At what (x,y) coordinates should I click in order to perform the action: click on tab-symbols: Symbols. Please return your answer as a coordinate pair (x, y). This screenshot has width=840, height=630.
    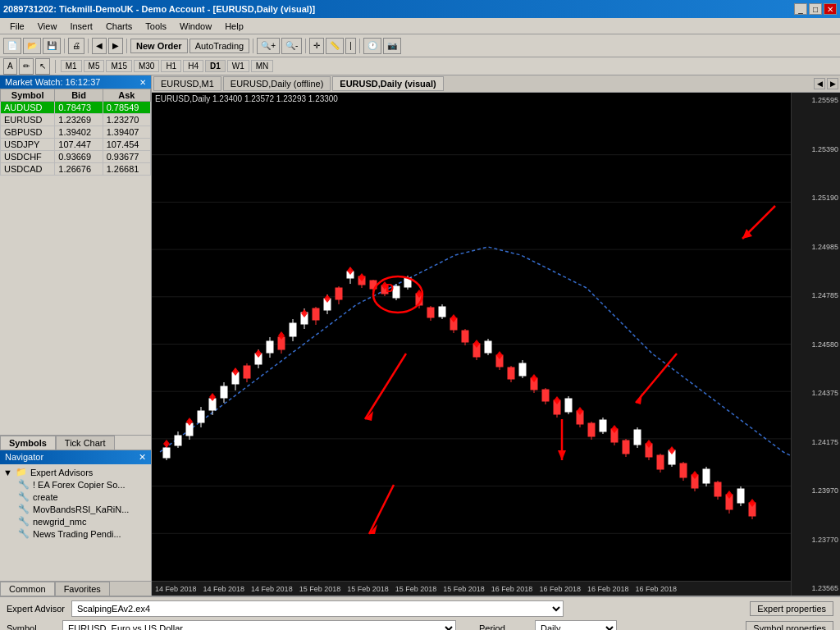
    Looking at the image, I should click on (28, 443).